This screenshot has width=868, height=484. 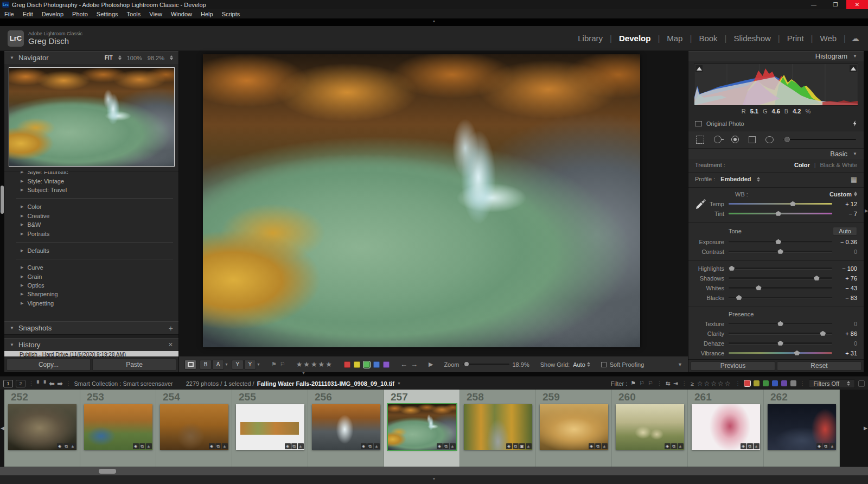 What do you see at coordinates (231, 14) in the screenshot?
I see `menu-scripts: Scripts` at bounding box center [231, 14].